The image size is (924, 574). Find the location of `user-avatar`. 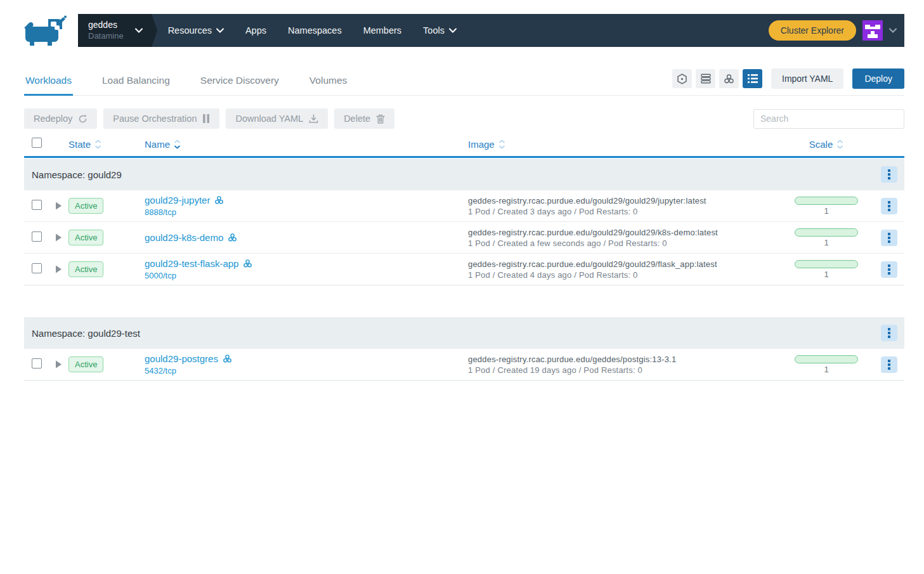

user-avatar is located at coordinates (873, 30).